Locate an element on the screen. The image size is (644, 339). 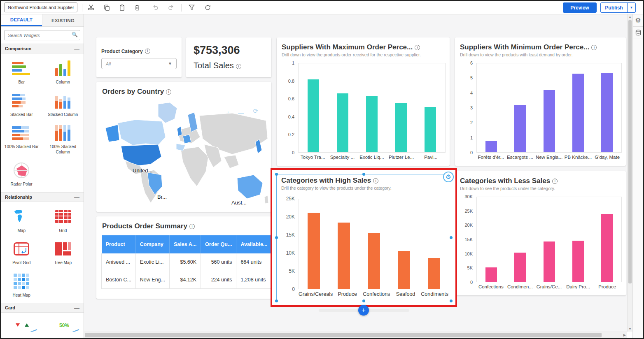
copy-icon is located at coordinates (107, 7).